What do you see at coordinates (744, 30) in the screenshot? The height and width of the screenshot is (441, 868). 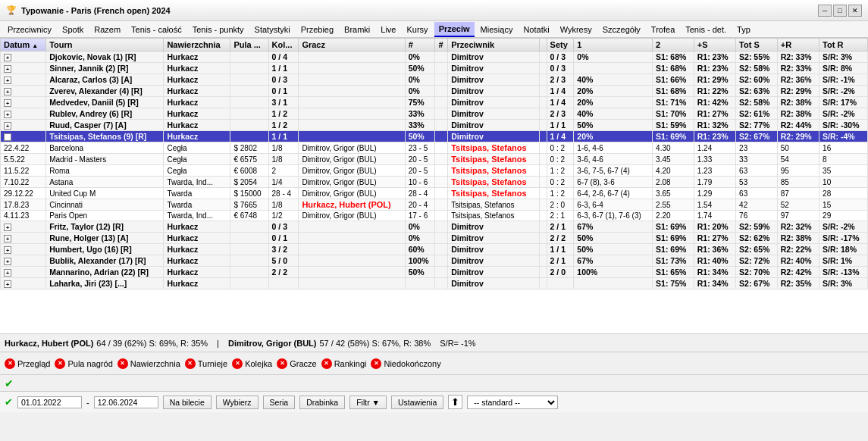 I see `menu-item-typ: Typ` at bounding box center [744, 30].